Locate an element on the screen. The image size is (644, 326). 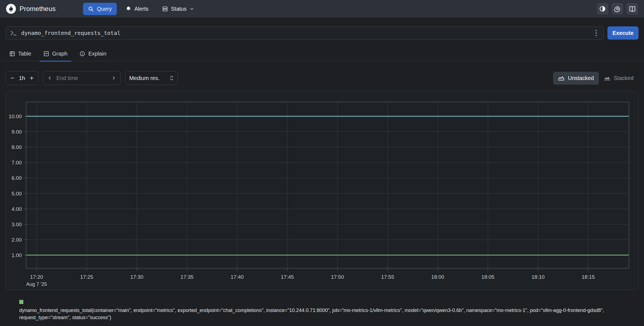
bell-icon is located at coordinates (129, 9).